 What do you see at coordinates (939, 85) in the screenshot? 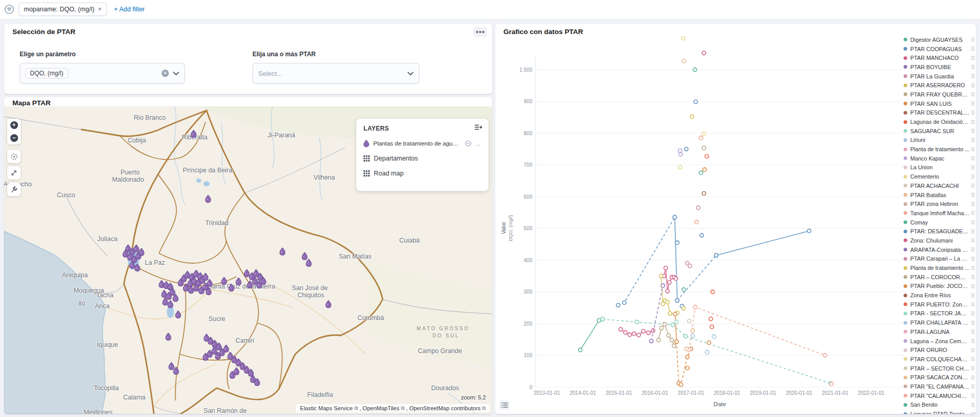
I see `legend-item: PTAR ASERRADERO` at bounding box center [939, 85].